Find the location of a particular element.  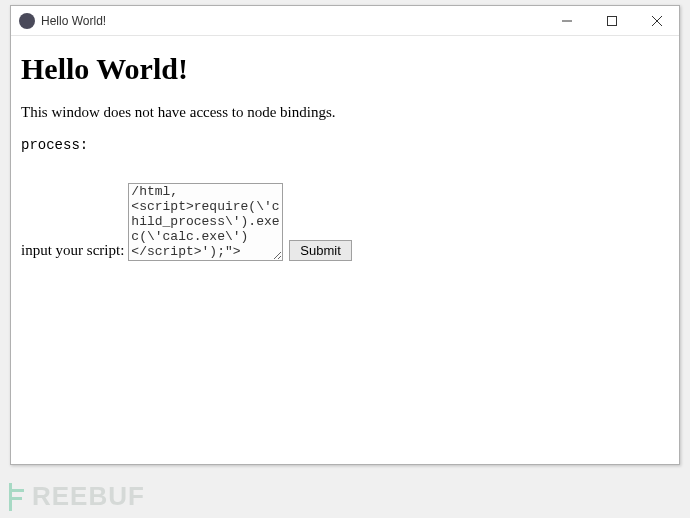

script-form: input your script: Submit is located at coordinates (345, 222).